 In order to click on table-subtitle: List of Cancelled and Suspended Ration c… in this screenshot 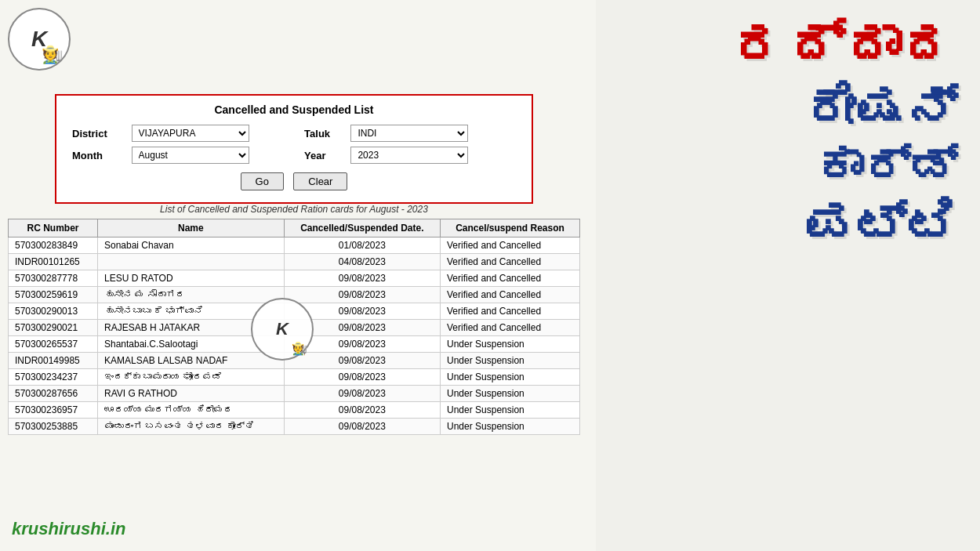, I will do `click(294, 209)`.